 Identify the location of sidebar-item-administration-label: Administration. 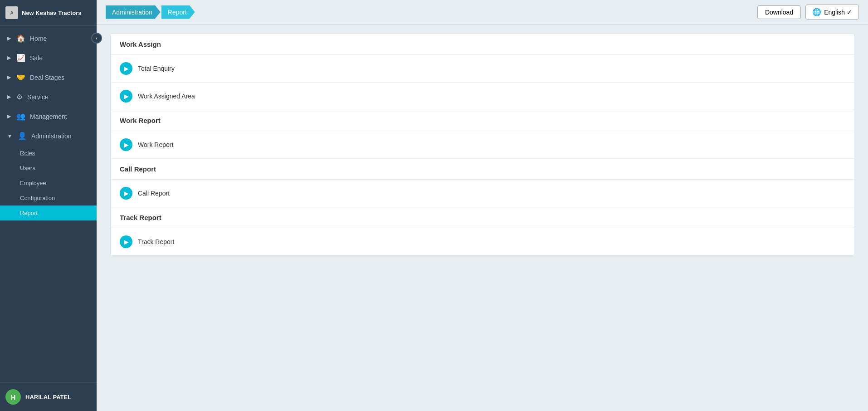
(52, 136).